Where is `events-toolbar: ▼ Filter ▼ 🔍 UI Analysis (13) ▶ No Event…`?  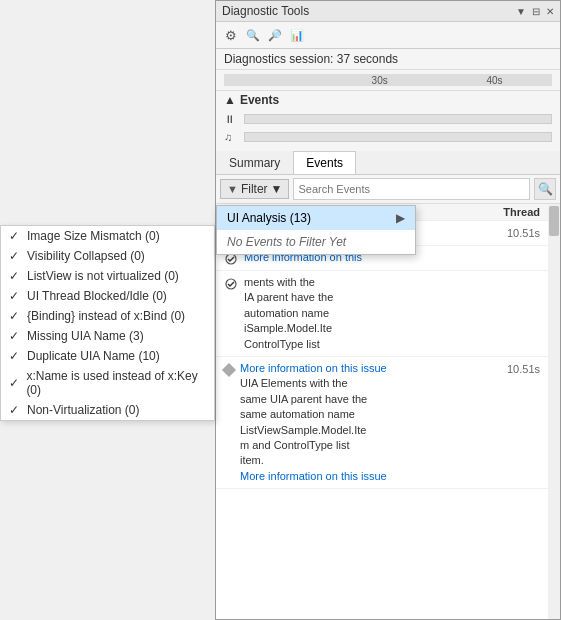
events-toolbar: ▼ Filter ▼ 🔍 UI Analysis (13) ▶ No Event… is located at coordinates (388, 190).